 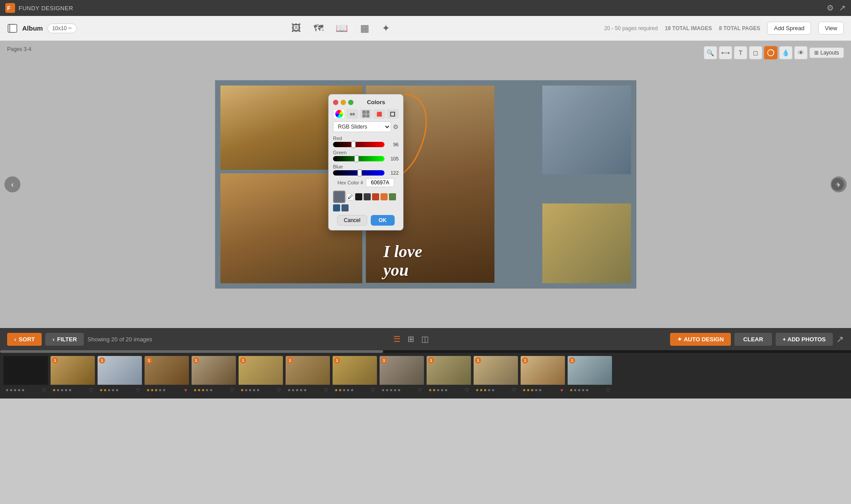 I want to click on heart-7: ♡, so click(x=326, y=390).